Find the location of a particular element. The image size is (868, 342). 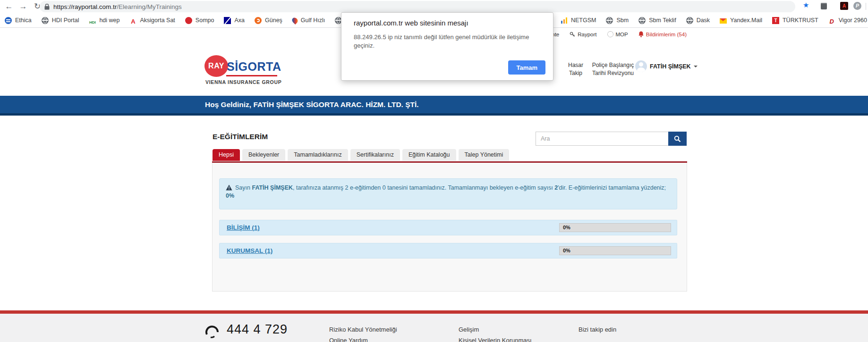

search-input is located at coordinates (602, 139).